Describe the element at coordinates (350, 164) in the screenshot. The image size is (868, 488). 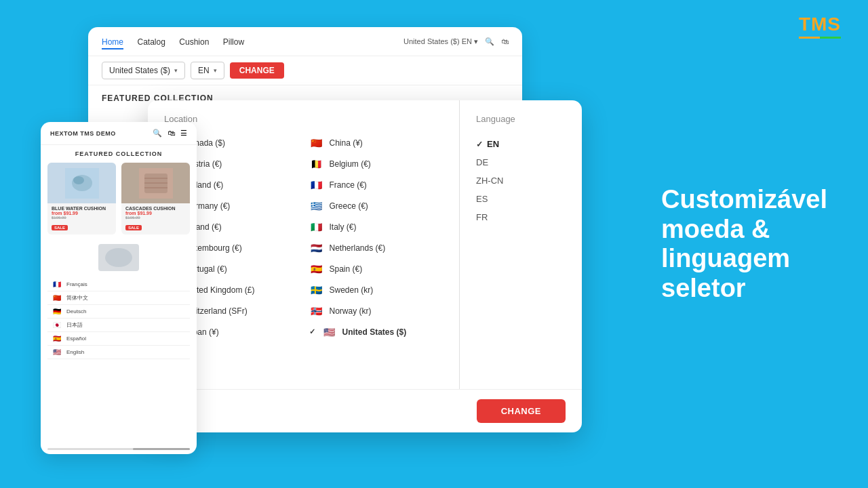
I see `country-belgium-label: Belgium (€)` at that location.